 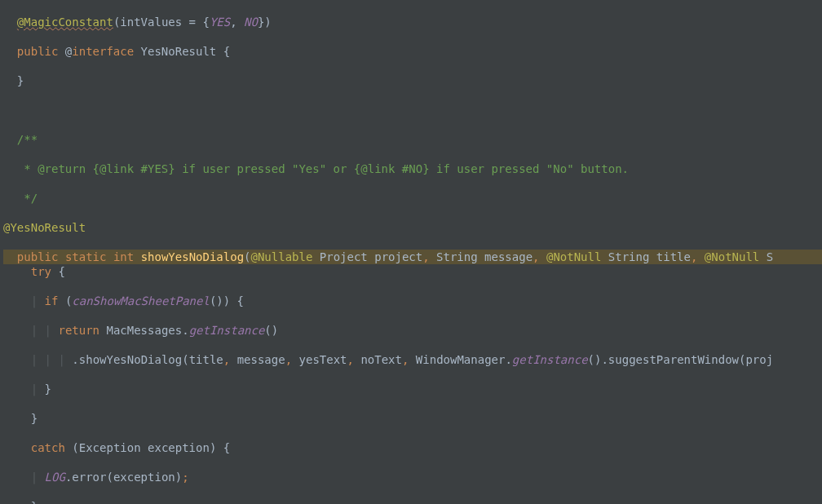 I want to click on code-line: | LOG.error(exception);, so click(x=413, y=477).